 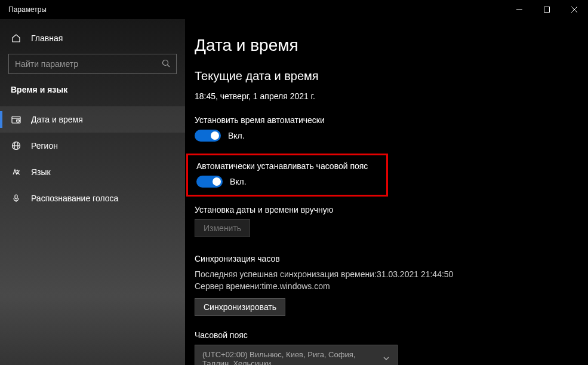 What do you see at coordinates (16, 146) in the screenshot?
I see `globe-icon` at bounding box center [16, 146].